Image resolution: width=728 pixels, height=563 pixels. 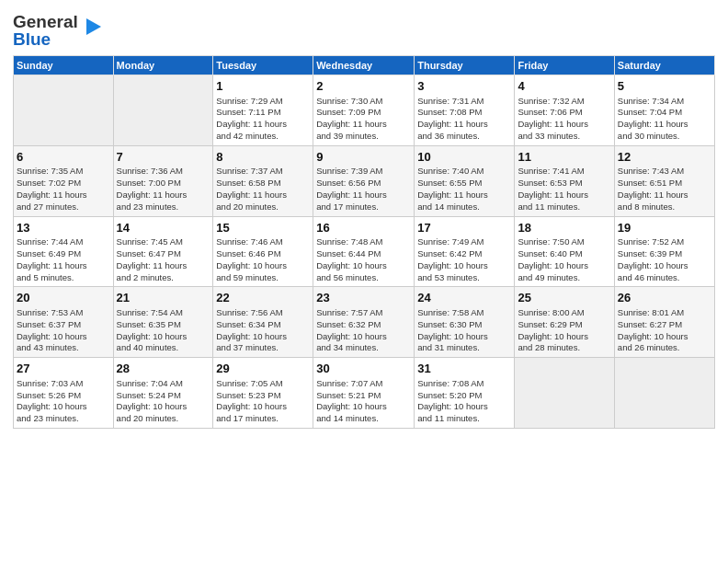 What do you see at coordinates (164, 419) in the screenshot?
I see `day-info: and 20 minutes.` at bounding box center [164, 419].